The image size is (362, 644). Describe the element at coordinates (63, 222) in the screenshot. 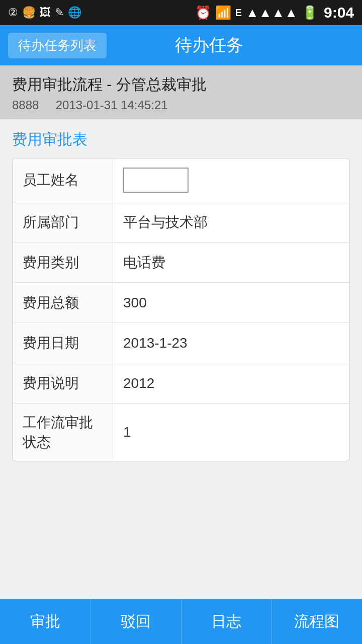

I see `field-label-department: 所属部门` at that location.